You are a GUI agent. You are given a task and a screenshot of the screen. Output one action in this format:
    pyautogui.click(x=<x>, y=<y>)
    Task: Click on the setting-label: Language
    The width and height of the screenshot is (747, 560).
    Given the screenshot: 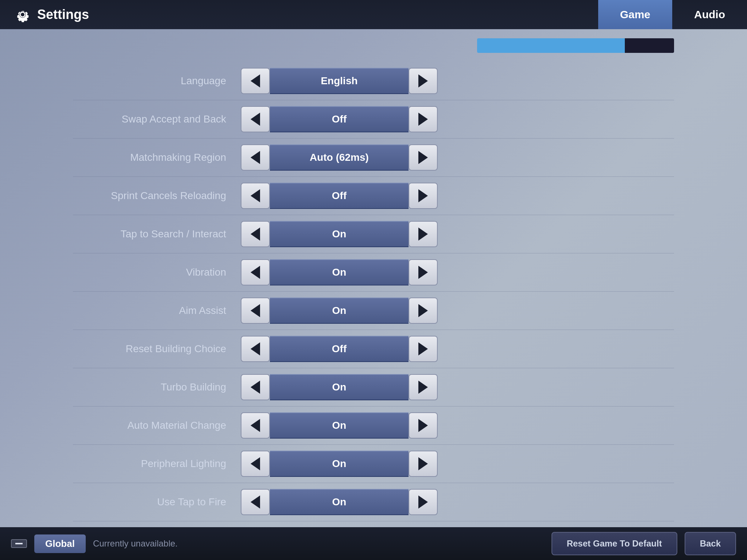 What is the action you would take?
    pyautogui.click(x=157, y=81)
    